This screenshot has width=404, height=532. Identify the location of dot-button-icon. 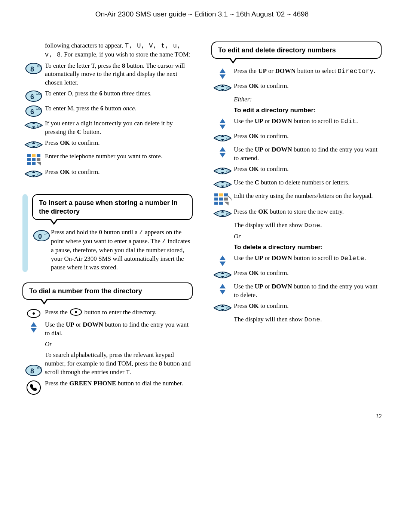
(34, 314).